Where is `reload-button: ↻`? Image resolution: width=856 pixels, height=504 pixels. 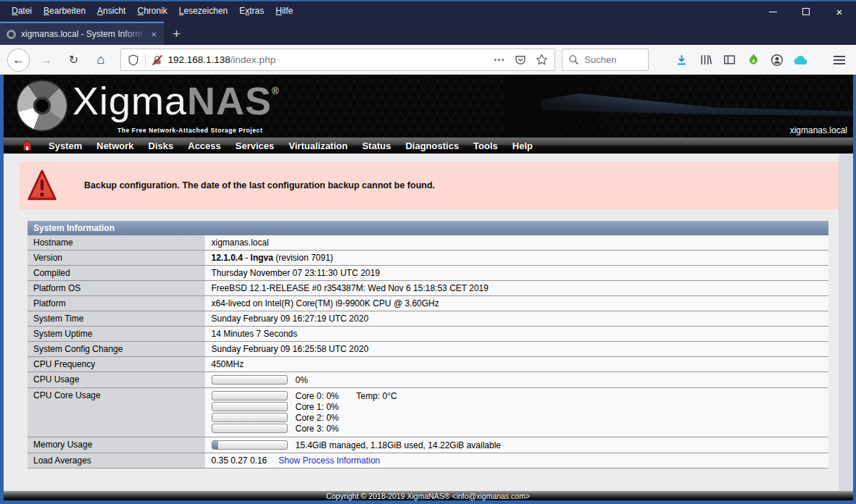 reload-button: ↻ is located at coordinates (74, 60).